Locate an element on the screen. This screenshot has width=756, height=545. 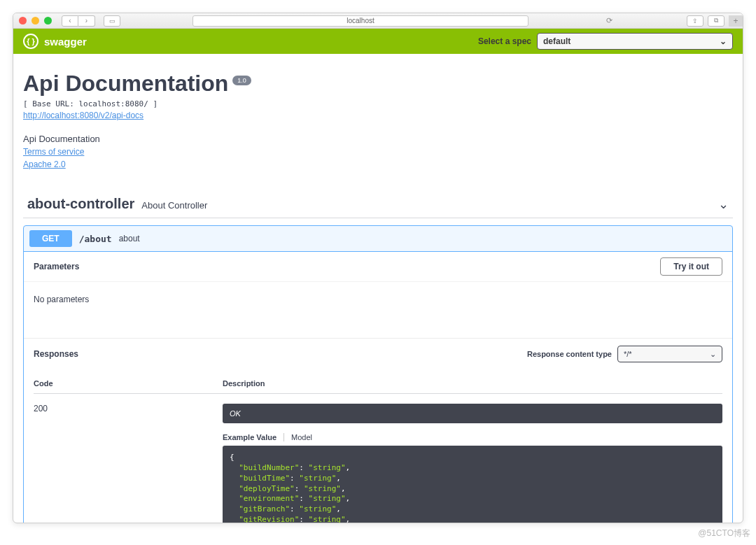
api-version: 1.0 is located at coordinates (242, 80).